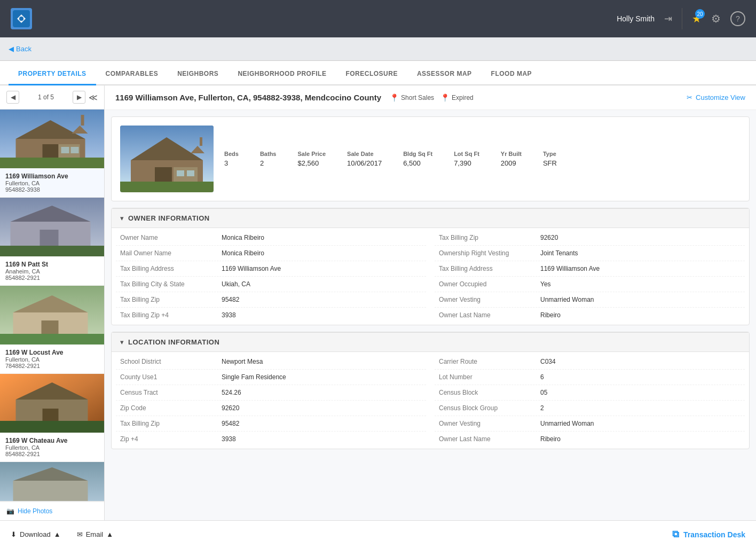 Image resolution: width=756 pixels, height=548 pixels. Describe the element at coordinates (271, 377) in the screenshot. I see `table-row: County Use1 Single Fam Residence` at that location.